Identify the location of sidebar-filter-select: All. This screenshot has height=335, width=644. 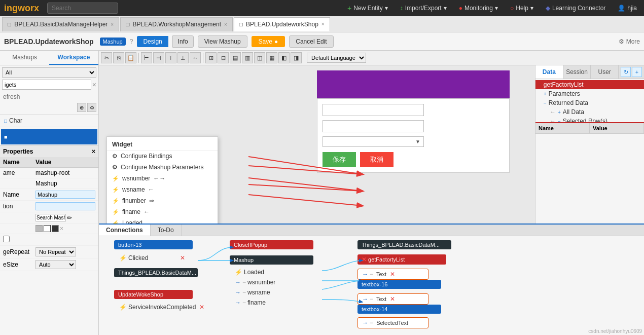
(49, 72).